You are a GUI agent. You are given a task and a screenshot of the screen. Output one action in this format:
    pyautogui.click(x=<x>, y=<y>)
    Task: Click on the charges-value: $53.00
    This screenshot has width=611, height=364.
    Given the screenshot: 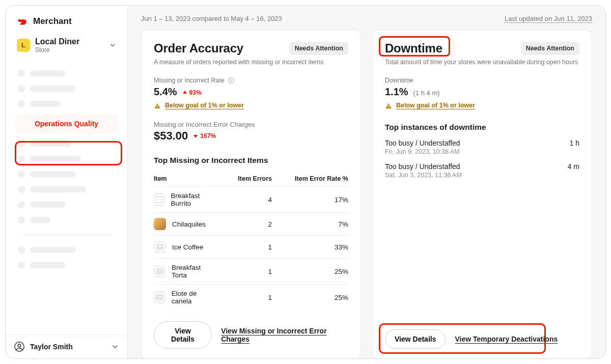 What is the action you would take?
    pyautogui.click(x=171, y=136)
    